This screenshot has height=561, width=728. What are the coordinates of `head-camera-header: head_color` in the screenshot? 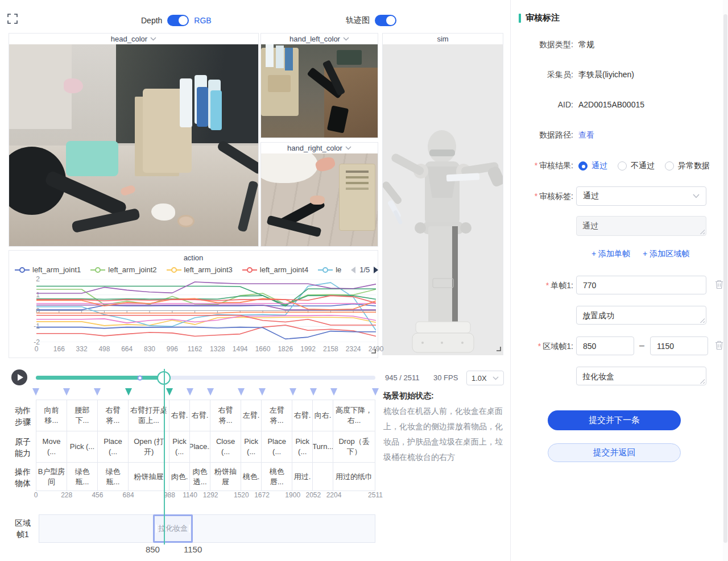 It's located at (134, 39).